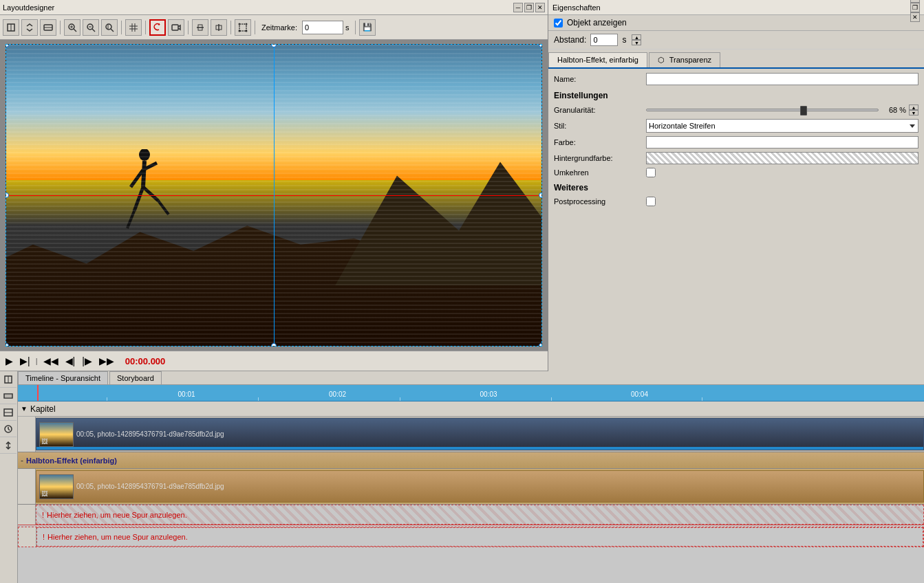 This screenshot has height=583, width=924. I want to click on handle-br, so click(541, 345).